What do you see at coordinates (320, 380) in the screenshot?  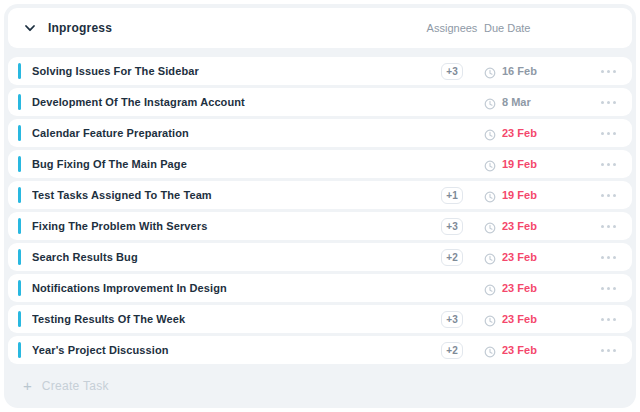 I see `create-task-button: + Create Task` at bounding box center [320, 380].